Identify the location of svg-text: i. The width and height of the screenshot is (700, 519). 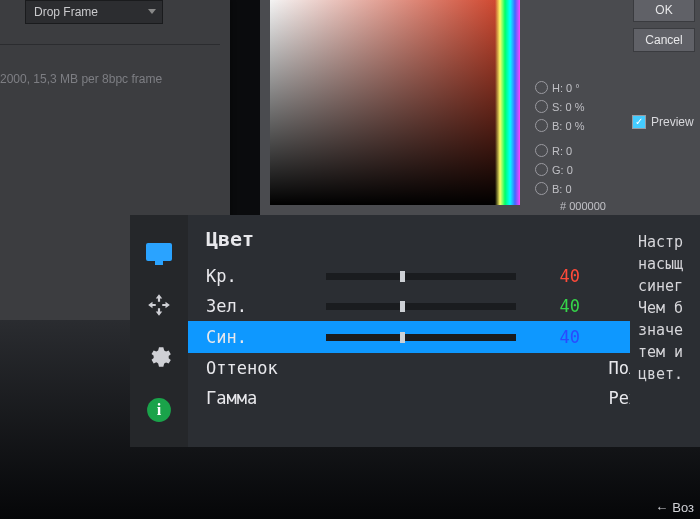
(160, 410).